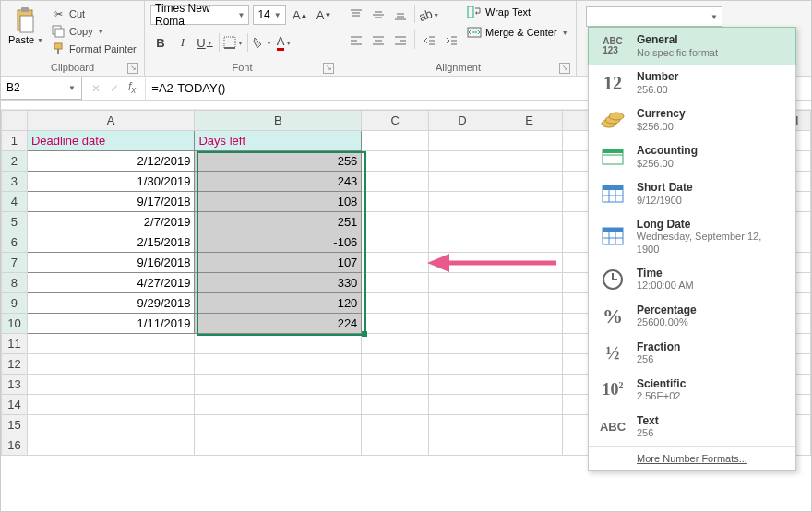  What do you see at coordinates (451, 41) in the screenshot?
I see `increase-indent-button` at bounding box center [451, 41].